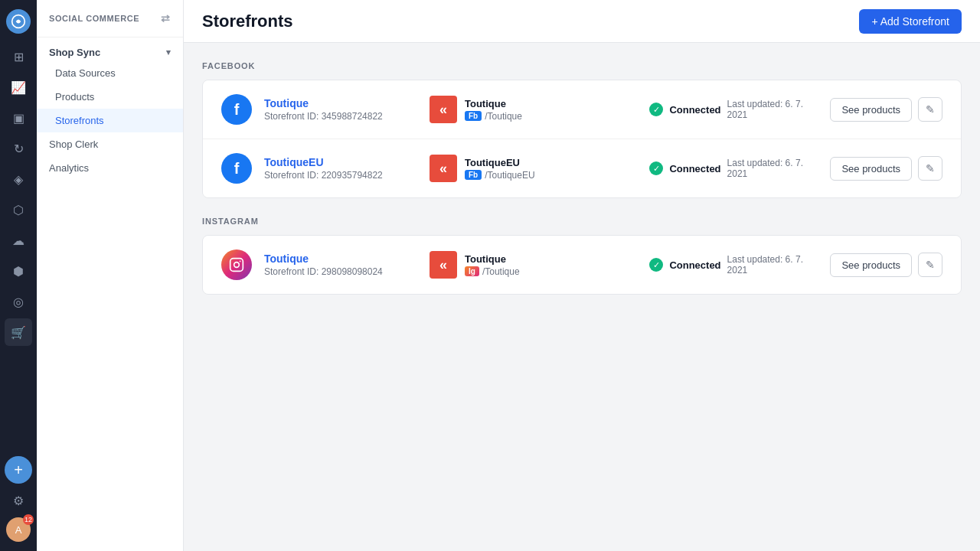 The height and width of the screenshot is (551, 980). What do you see at coordinates (341, 175) in the screenshot?
I see `storefront-id-2: Storefront ID: 220935794822` at bounding box center [341, 175].